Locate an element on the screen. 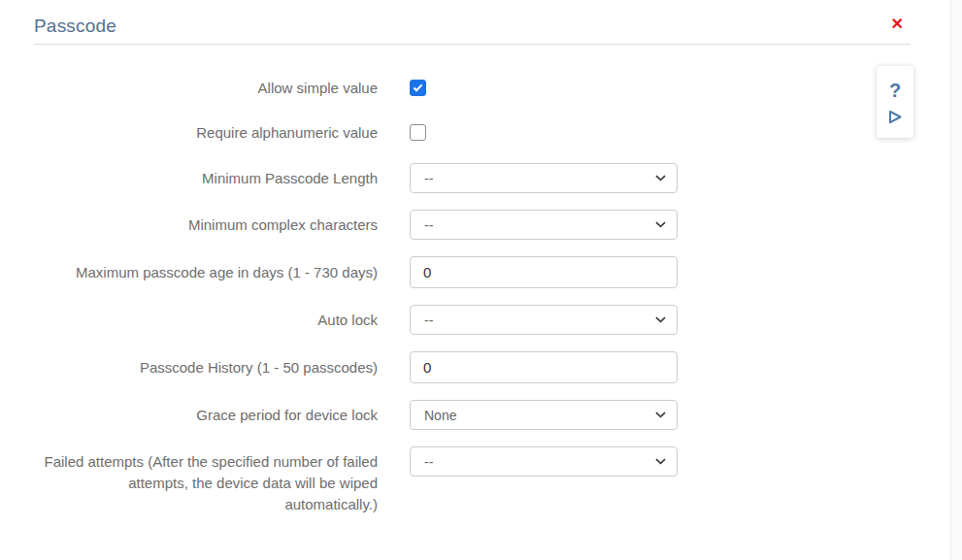  field-label: Maximum passcode age in days (1 - 730 da… is located at coordinates (206, 273).